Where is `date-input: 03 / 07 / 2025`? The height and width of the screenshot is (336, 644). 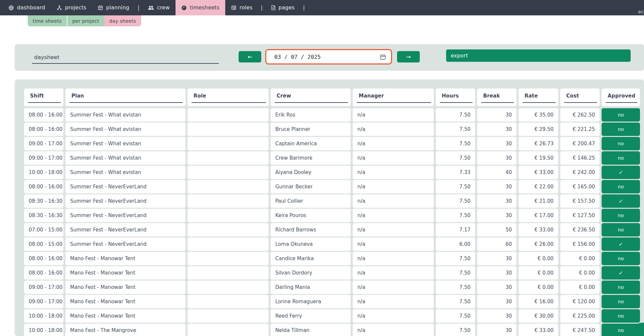 date-input: 03 / 07 / 2025 is located at coordinates (329, 57).